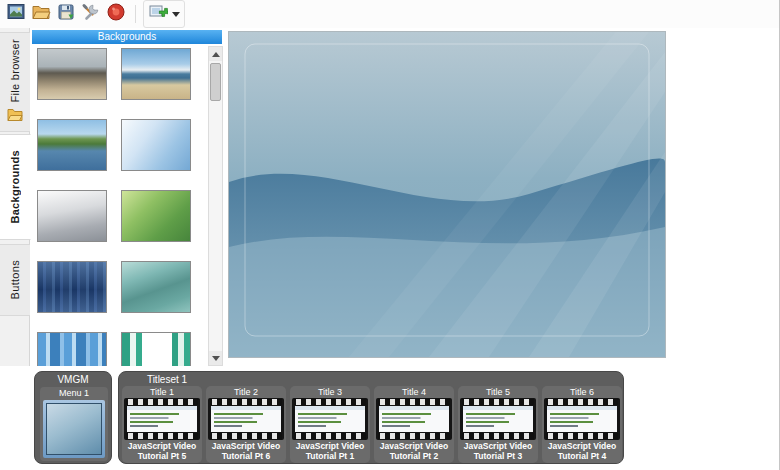  I want to click on sidebar-tab-file-browser: File browser, so click(15, 82).